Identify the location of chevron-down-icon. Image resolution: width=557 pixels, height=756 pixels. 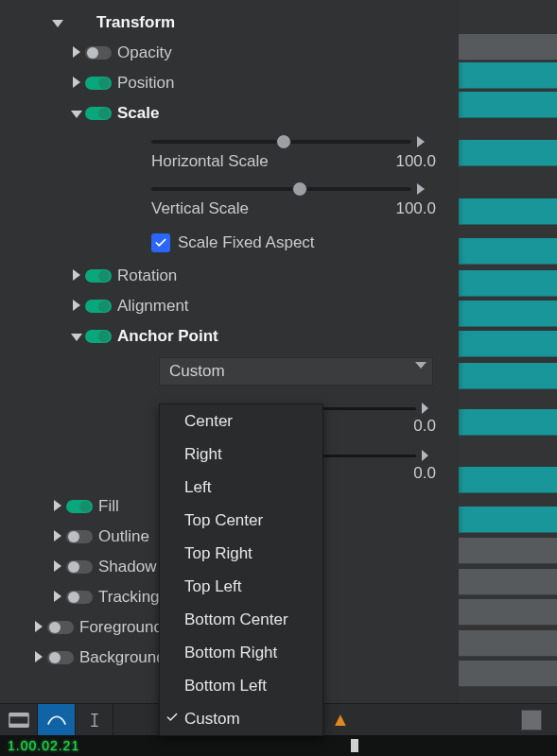
(421, 365).